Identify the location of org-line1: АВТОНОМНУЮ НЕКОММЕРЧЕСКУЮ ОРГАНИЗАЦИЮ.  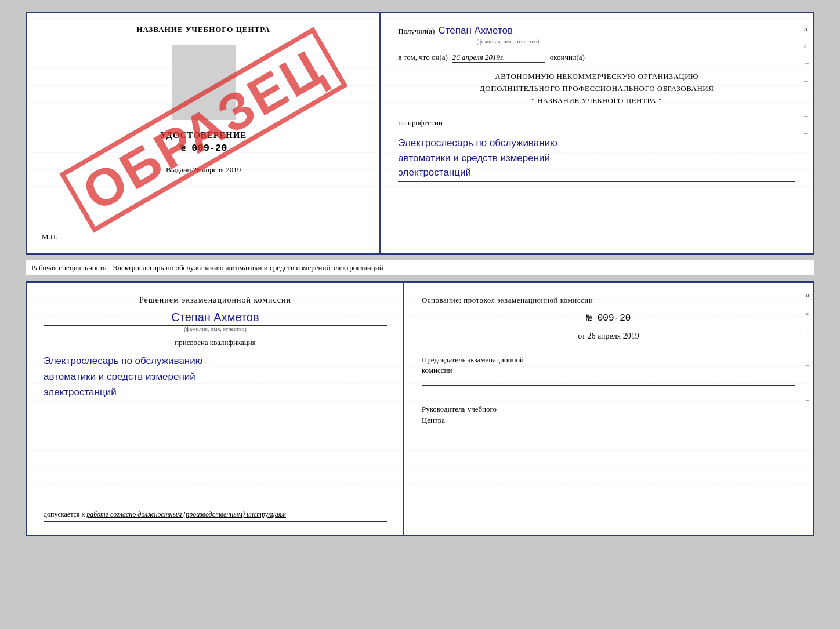
(596, 77).